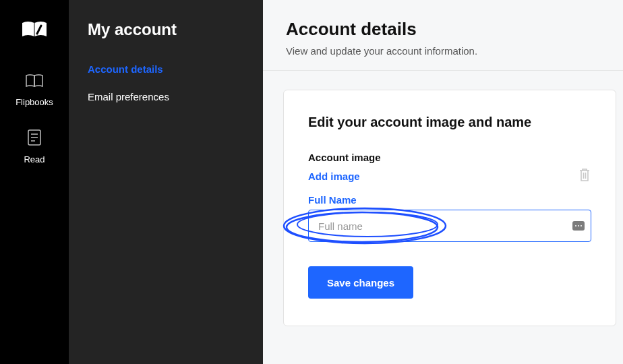 The width and height of the screenshot is (623, 364). What do you see at coordinates (34, 147) in the screenshot?
I see `rail-item-read: Read` at bounding box center [34, 147].